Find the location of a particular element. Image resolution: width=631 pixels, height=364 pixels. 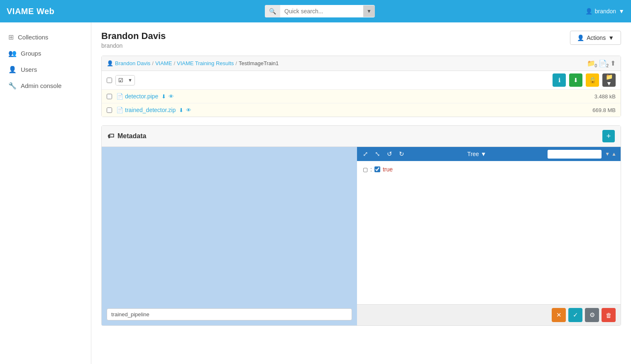

metadata-title: 🏷 Metadata is located at coordinates (127, 136).